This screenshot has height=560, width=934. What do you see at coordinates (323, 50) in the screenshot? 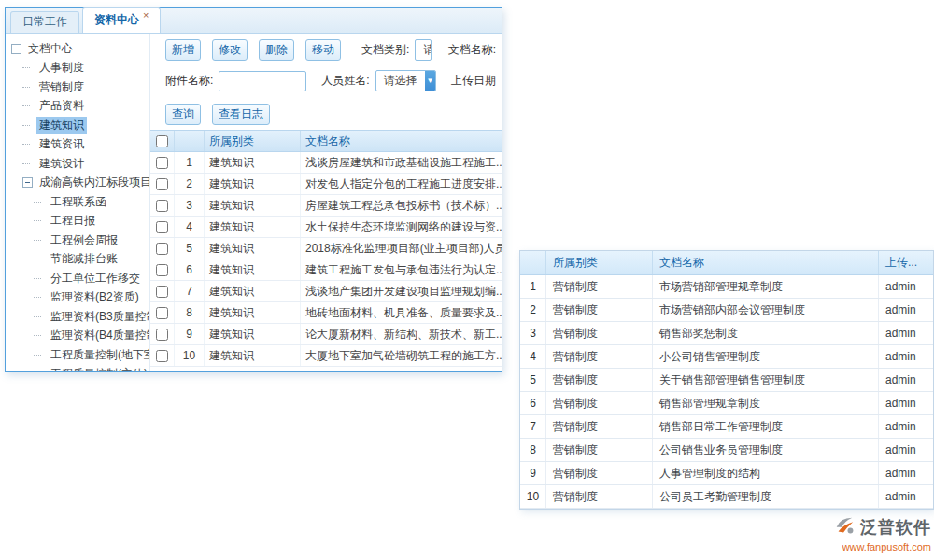
I see `move-button: 移动` at bounding box center [323, 50].